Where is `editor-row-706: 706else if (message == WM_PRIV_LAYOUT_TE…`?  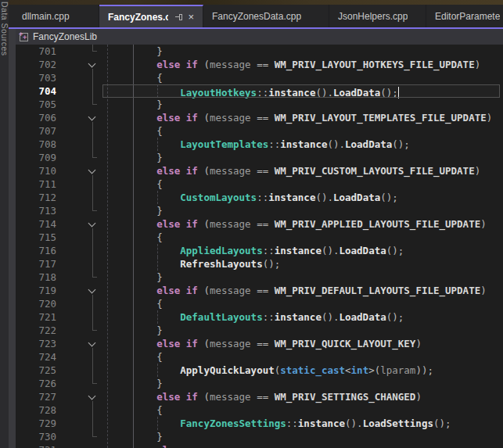 editor-row-706: 706else if (message == WM_PRIV_LAYOUT_TE… is located at coordinates (260, 117).